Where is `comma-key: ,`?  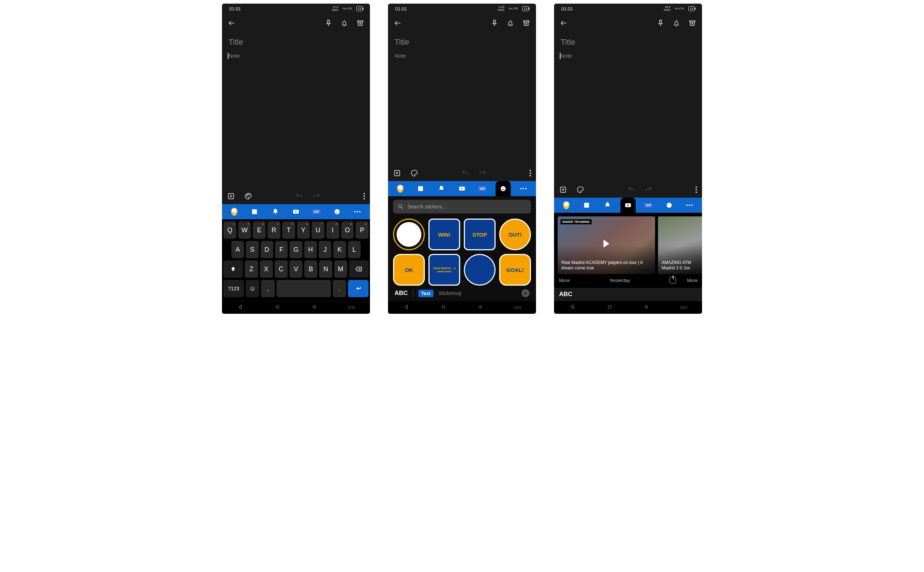
comma-key: , is located at coordinates (268, 289).